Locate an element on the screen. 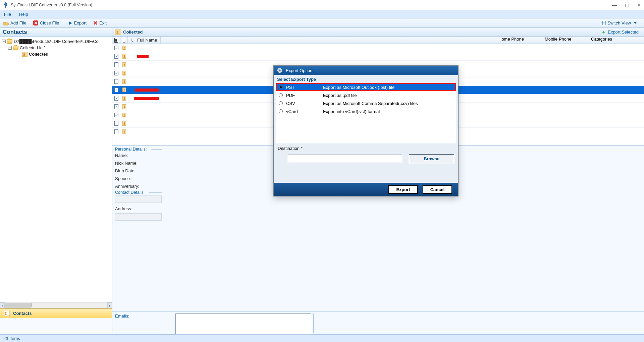  x-icon is located at coordinates (95, 23).